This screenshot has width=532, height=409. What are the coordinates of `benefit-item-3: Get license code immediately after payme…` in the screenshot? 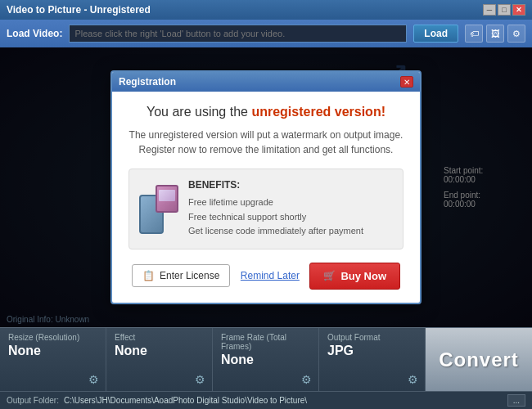 It's located at (291, 231).